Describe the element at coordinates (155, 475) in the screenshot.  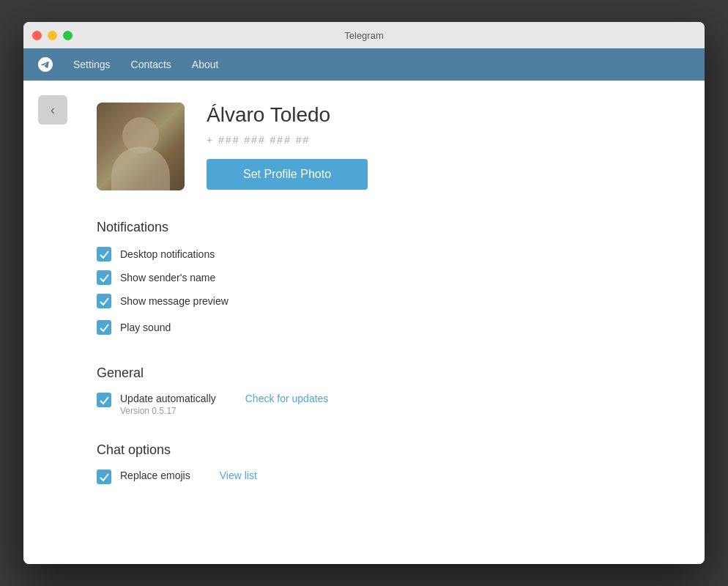
I see `replace-emojis-label: Replace emojis` at that location.